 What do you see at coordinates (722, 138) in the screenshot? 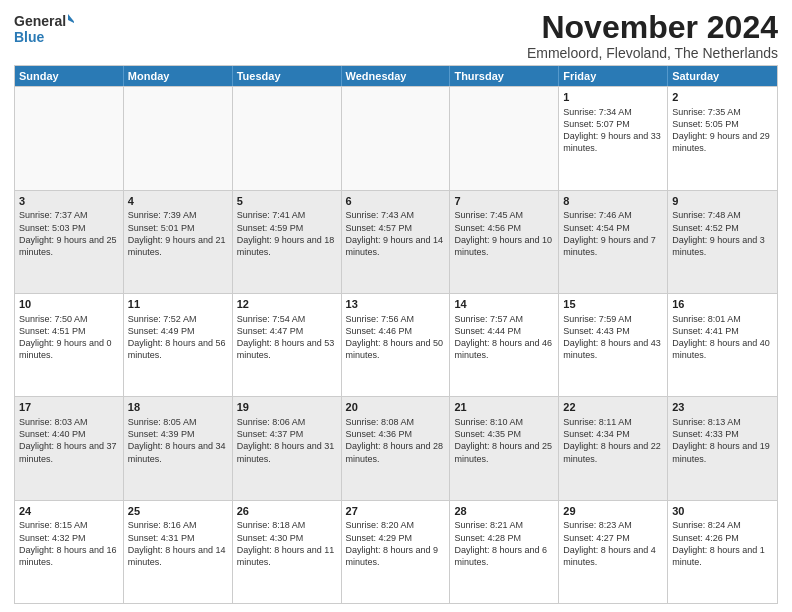
I see `calendar-cell: 2Sunrise: 7:35 AM Sunset: 5:05 PM Daylig…` at bounding box center [722, 138].